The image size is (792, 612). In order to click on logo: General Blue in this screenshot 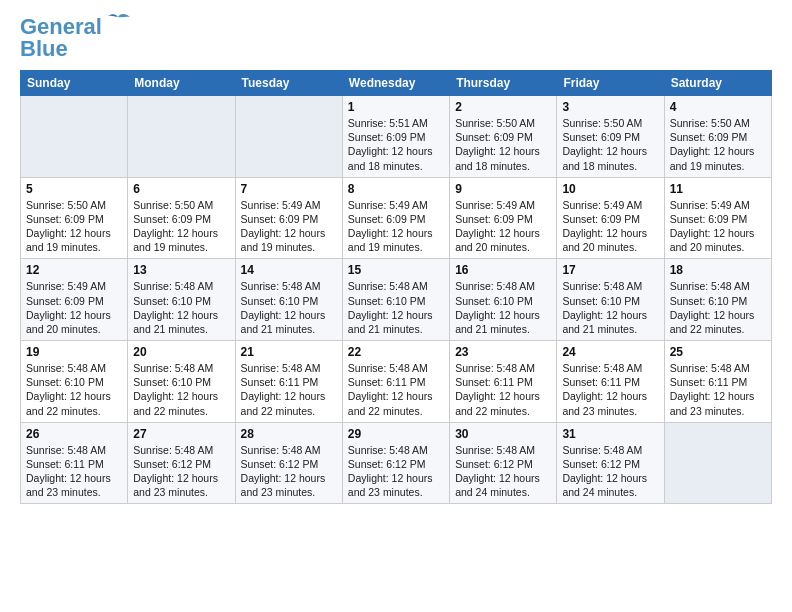, I will do `click(76, 39)`.